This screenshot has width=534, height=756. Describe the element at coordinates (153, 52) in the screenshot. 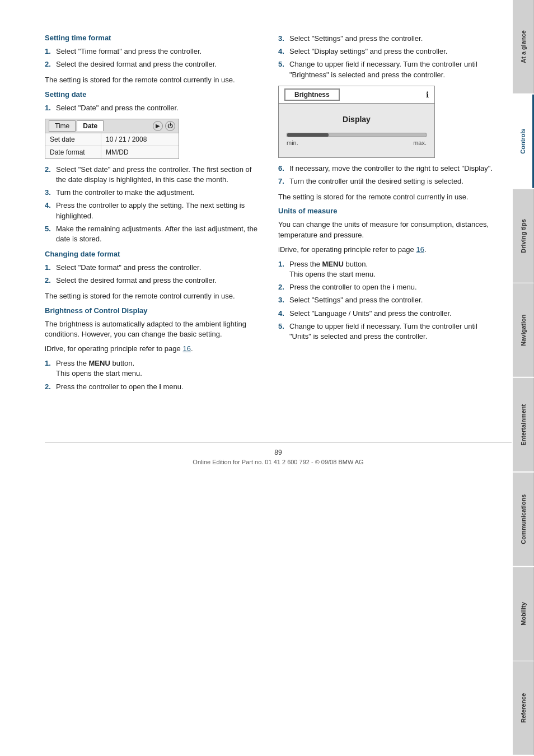

I see `list-item: 1. Select "Time format" and press the co…` at that location.